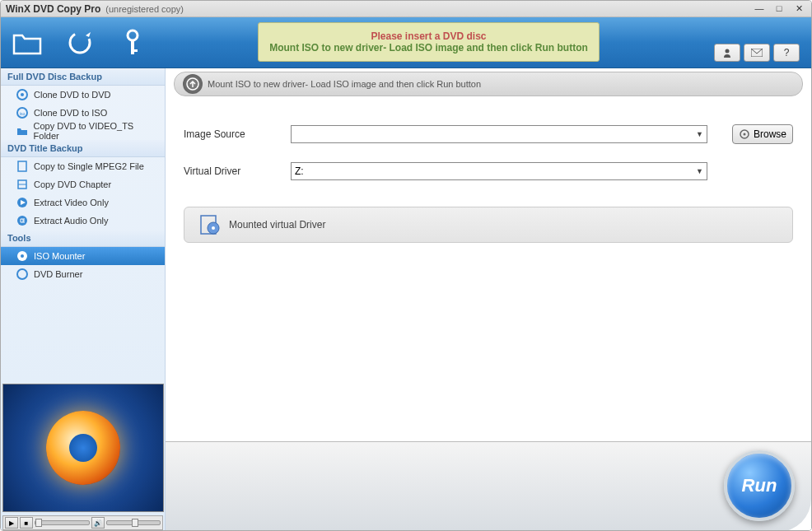  Describe the element at coordinates (759, 486) in the screenshot. I see `run-label: Run` at that location.